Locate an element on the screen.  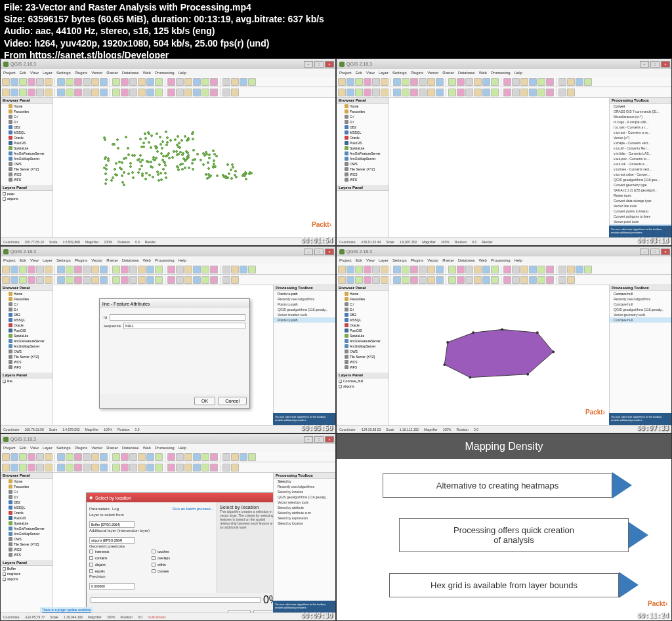
addl-layer-select is located at coordinates (112, 540).